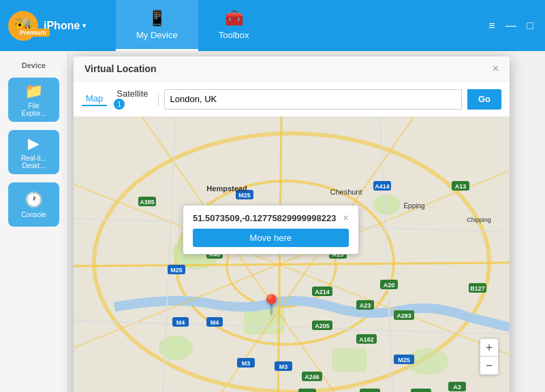 The height and width of the screenshot is (392, 545). What do you see at coordinates (34, 215) in the screenshot?
I see `sidebar-item-console-label: Console` at bounding box center [34, 215].